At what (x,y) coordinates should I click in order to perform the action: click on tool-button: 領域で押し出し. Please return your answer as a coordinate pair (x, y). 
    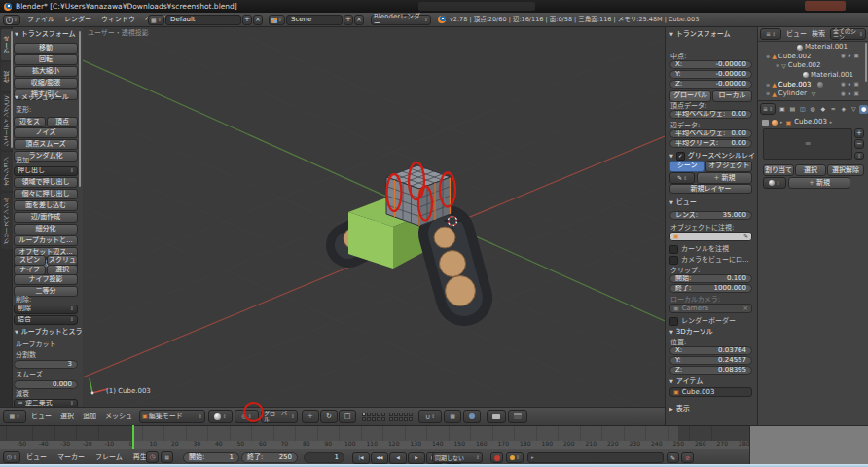
    Looking at the image, I should click on (46, 183).